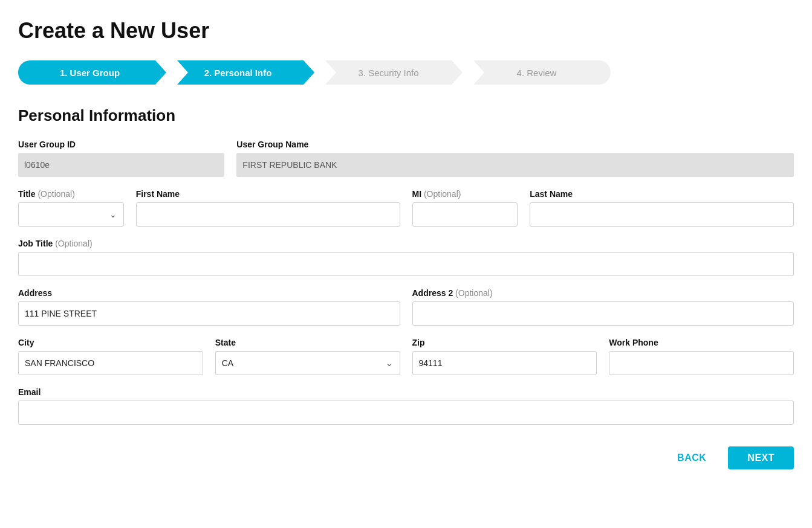 The width and height of the screenshot is (812, 528). Describe the element at coordinates (406, 392) in the screenshot. I see `email-label: Email` at that location.